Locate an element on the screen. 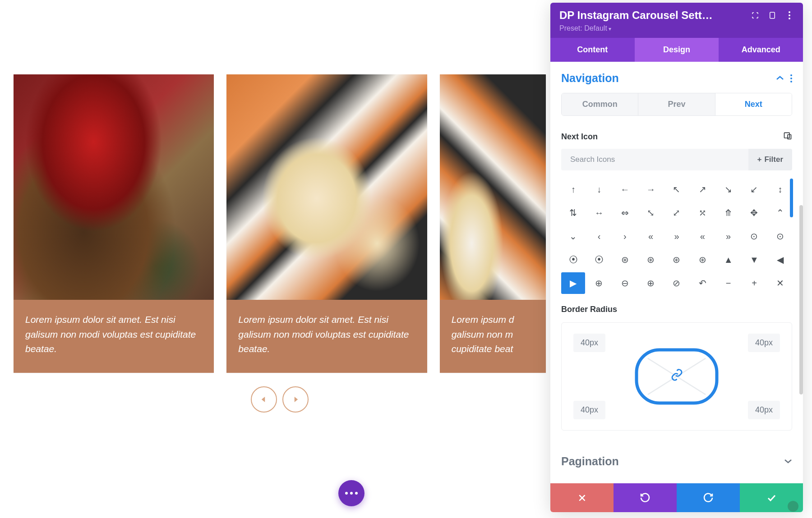 The width and height of the screenshot is (812, 518). close-icon is located at coordinates (582, 498).